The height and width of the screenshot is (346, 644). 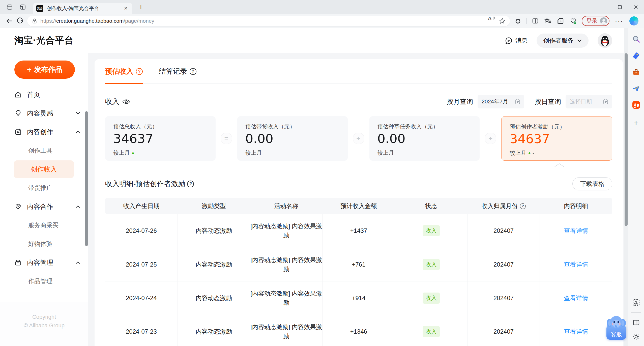 I want to click on trend-up-icon: ▲, so click(x=133, y=153).